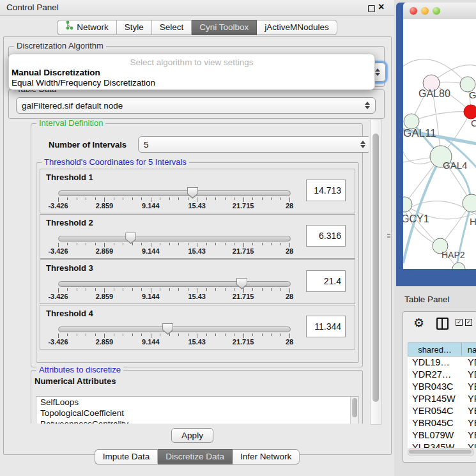  Describe the element at coordinates (173, 27) in the screenshot. I see `tab-select: Select` at that location.